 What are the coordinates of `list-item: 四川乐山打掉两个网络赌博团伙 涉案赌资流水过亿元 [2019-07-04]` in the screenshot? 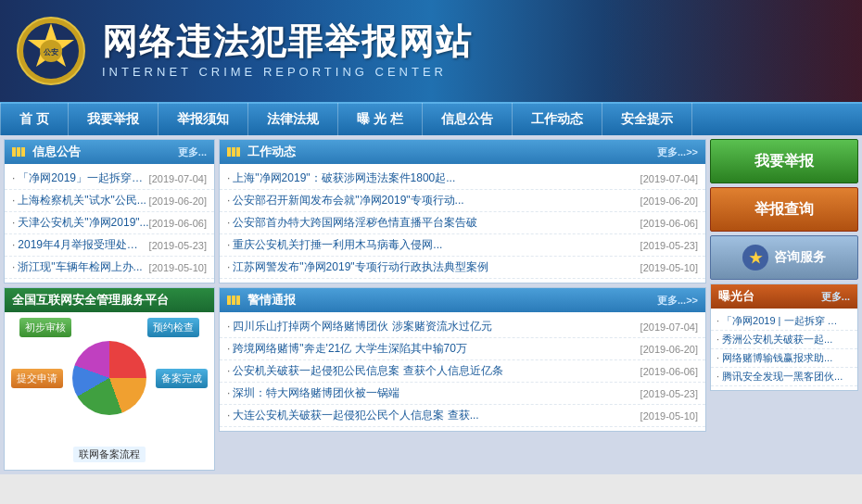 It's located at (463, 327).